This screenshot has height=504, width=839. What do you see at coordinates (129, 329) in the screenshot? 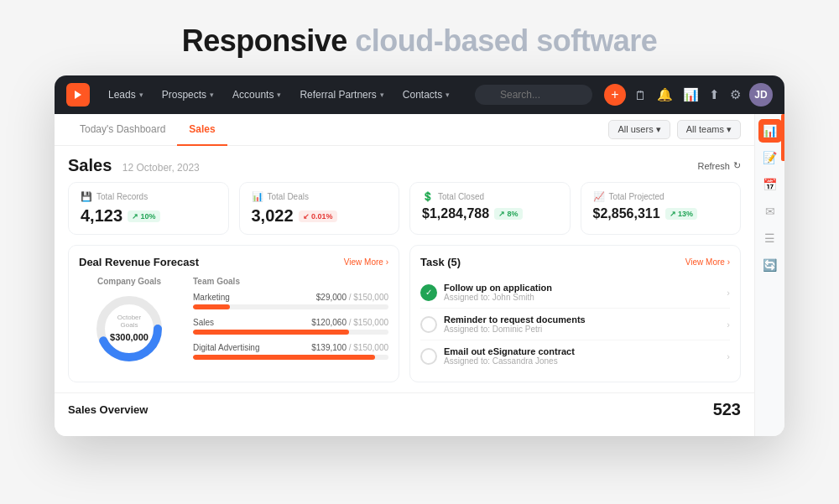
I see `donut-chart: October Goals $300,000` at bounding box center [129, 329].